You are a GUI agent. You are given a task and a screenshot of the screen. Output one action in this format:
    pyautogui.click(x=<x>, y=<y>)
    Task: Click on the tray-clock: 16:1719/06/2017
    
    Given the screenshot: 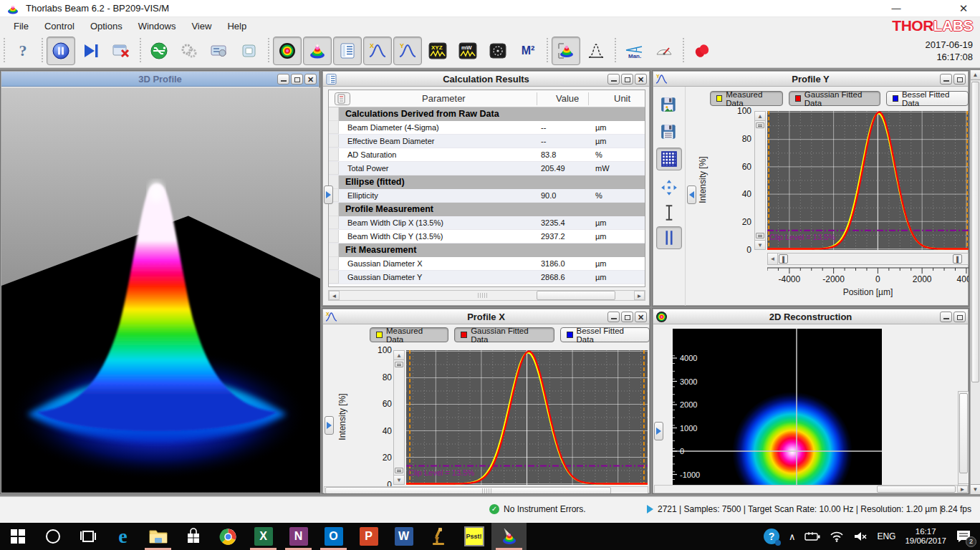 What is the action you would take?
    pyautogui.click(x=926, y=536)
    